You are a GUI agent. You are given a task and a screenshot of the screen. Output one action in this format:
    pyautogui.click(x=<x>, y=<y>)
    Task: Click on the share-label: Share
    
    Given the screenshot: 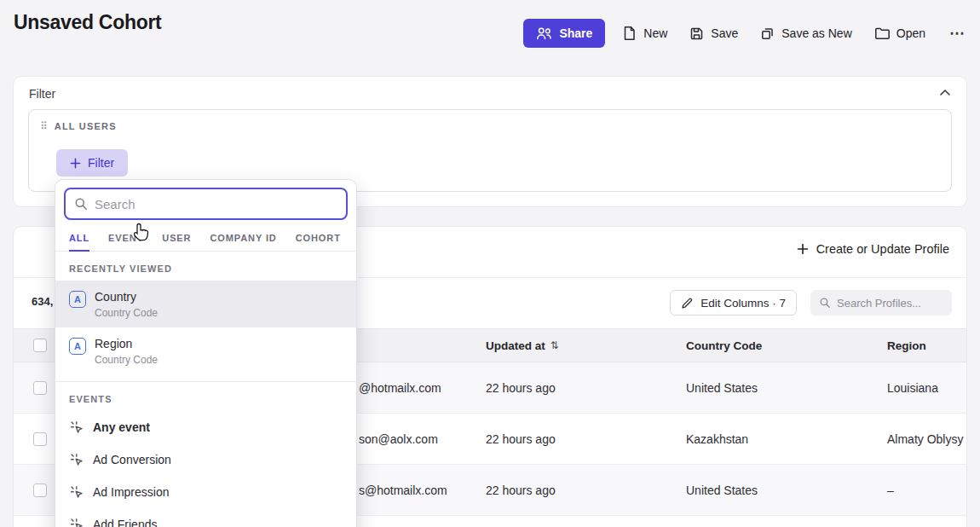 What is the action you would take?
    pyautogui.click(x=576, y=33)
    